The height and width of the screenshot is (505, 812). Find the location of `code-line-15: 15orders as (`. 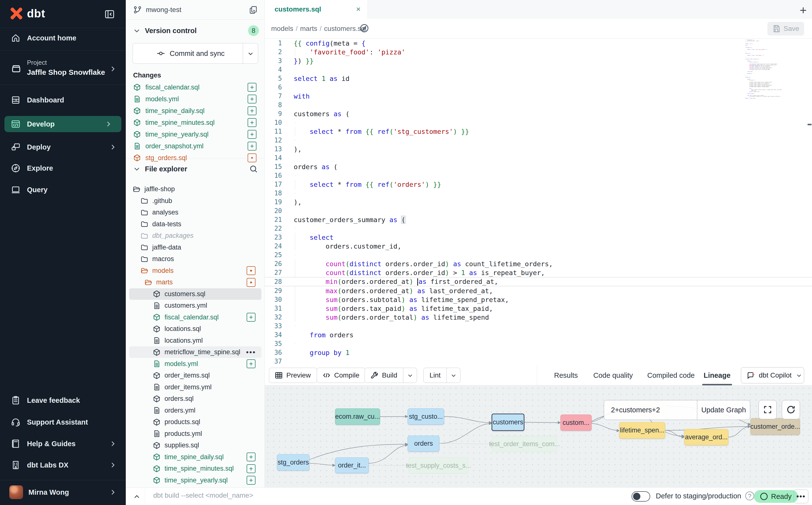

code-line-15: 15orders as ( is located at coordinates (538, 167).